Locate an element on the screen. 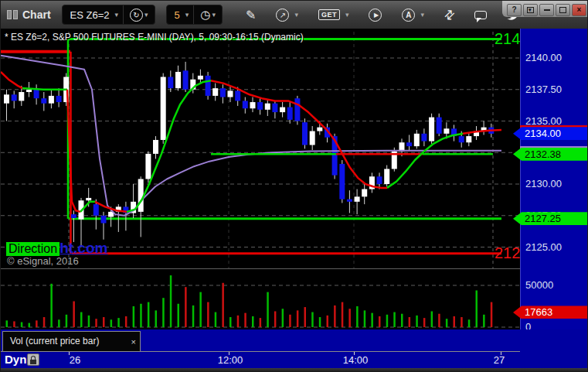  draw-tools-button: ✎ is located at coordinates (250, 15).